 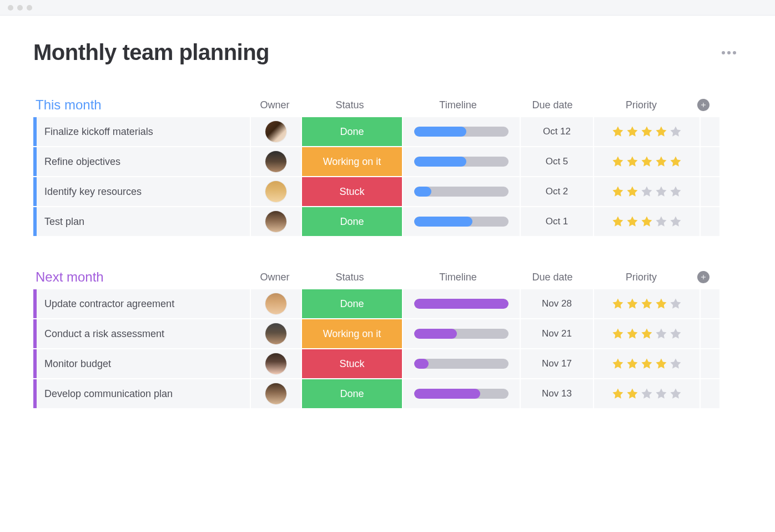 What do you see at coordinates (143, 192) in the screenshot?
I see `task-name-cell: Identify key resources` at bounding box center [143, 192].